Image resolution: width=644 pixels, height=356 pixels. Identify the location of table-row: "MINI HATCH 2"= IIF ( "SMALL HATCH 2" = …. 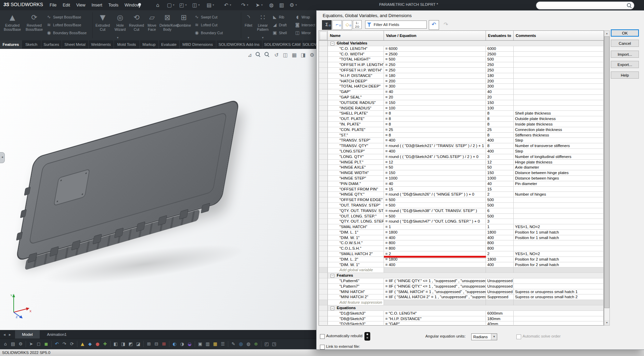
(461, 297).